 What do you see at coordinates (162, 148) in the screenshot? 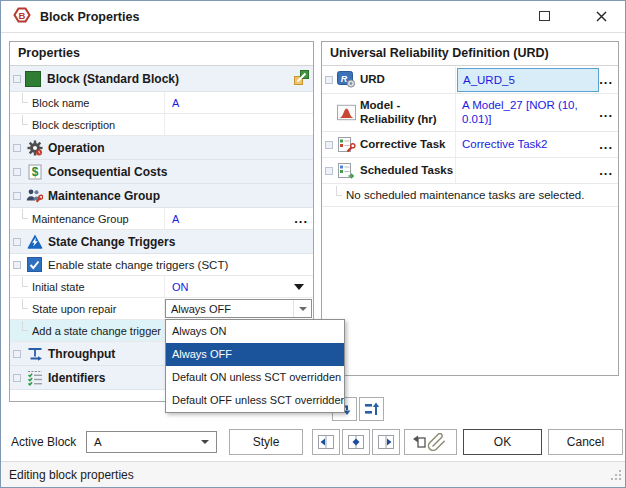
I see `section-operation: Operation` at bounding box center [162, 148].